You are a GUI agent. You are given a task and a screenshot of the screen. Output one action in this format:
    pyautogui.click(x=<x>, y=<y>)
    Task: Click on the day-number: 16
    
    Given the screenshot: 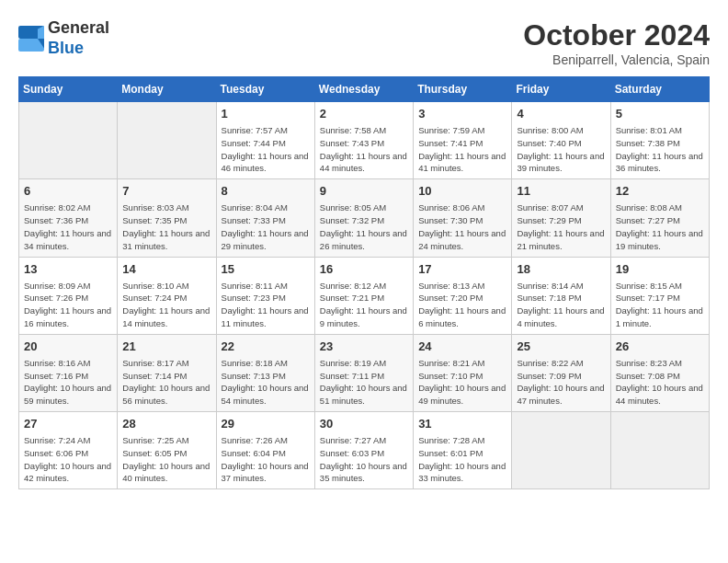 What is the action you would take?
    pyautogui.click(x=364, y=270)
    